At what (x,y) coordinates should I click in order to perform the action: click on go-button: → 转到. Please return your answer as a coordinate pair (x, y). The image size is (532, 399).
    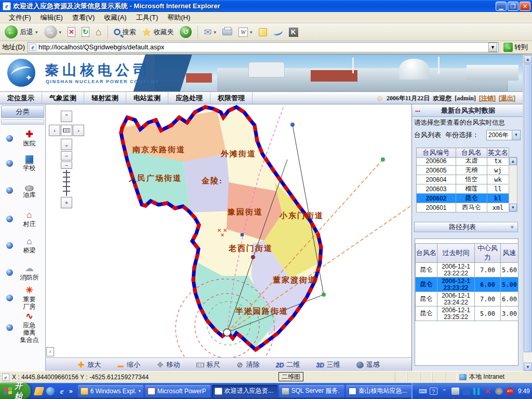
    Looking at the image, I should click on (515, 47).